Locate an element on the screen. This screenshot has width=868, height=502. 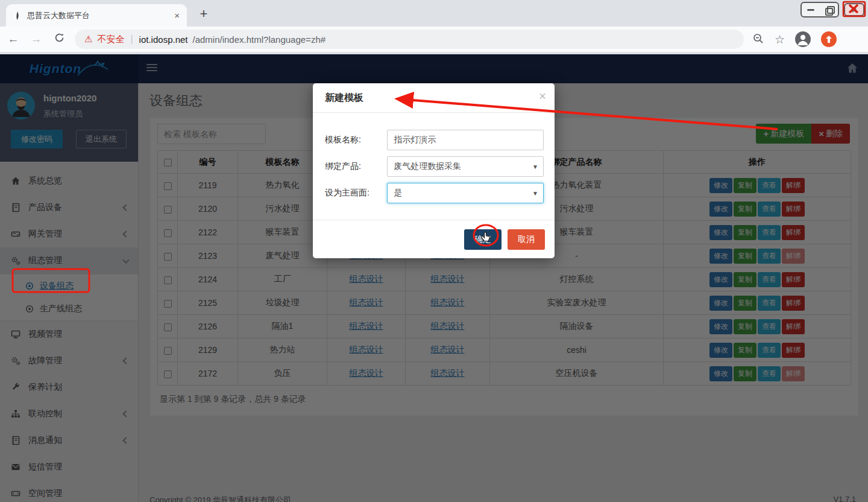
bind-product-select: 废气处理数据采集 ▼ is located at coordinates (465, 167).